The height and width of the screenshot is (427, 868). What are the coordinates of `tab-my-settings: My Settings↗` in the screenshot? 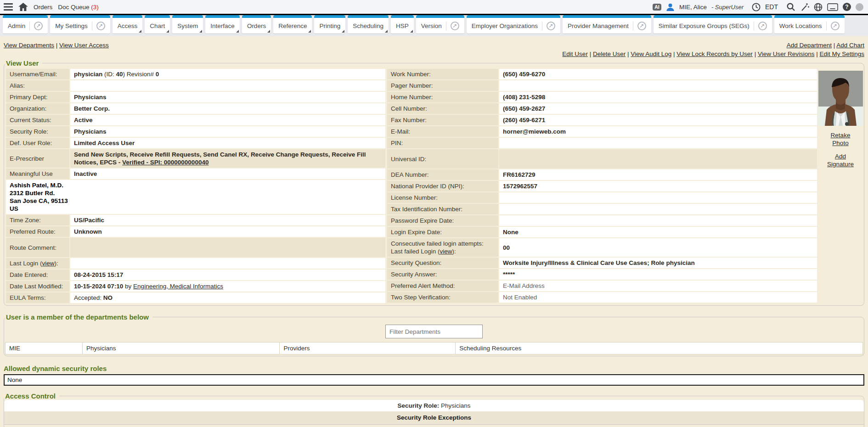 It's located at (80, 24).